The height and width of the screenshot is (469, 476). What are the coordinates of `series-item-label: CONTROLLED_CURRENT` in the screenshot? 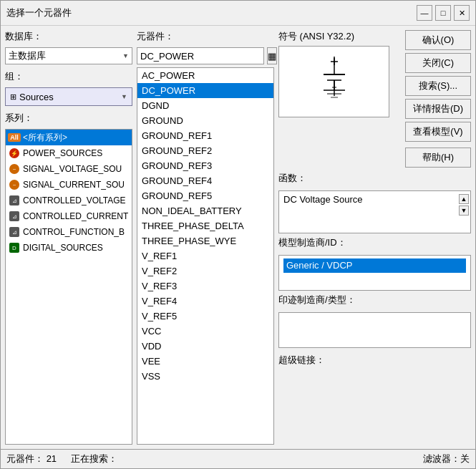 It's located at (76, 216).